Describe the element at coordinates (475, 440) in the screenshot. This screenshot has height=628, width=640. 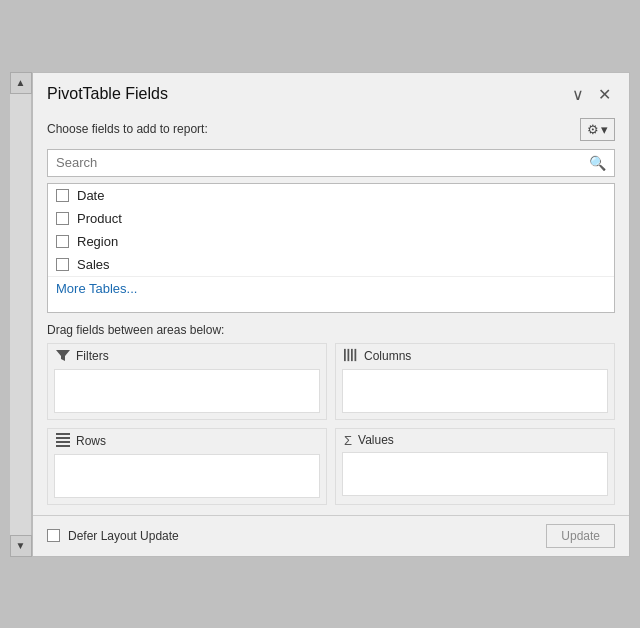
I see `values-header: Σ Values` at that location.